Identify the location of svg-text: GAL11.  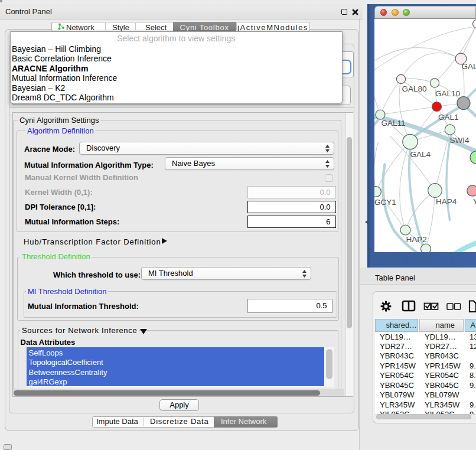
(393, 123).